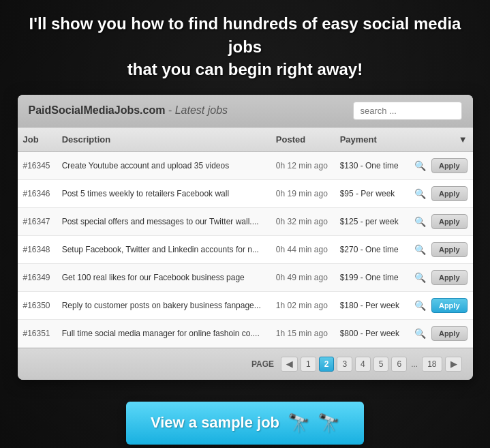 The height and width of the screenshot is (448, 490). I want to click on job-desc: Post special offers and messages to our …, so click(164, 221).